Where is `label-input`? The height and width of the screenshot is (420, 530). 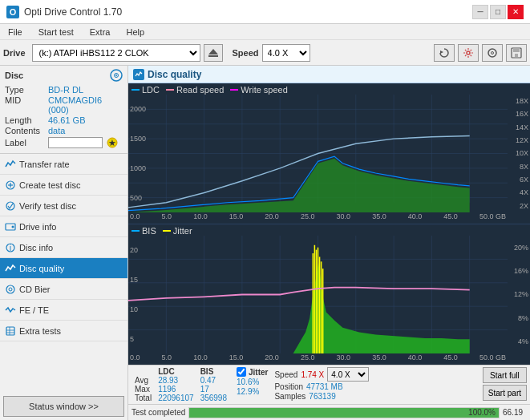 label-input is located at coordinates (75, 143).